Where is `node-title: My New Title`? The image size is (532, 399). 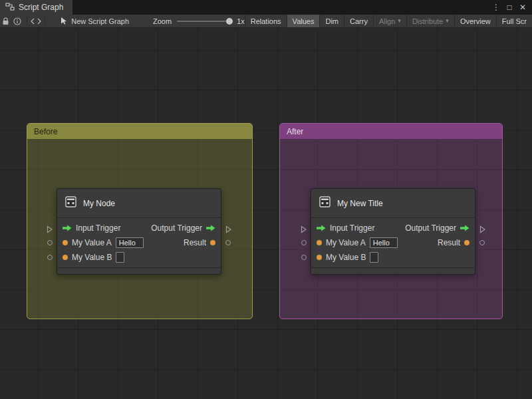 node-title: My New Title is located at coordinates (360, 203).